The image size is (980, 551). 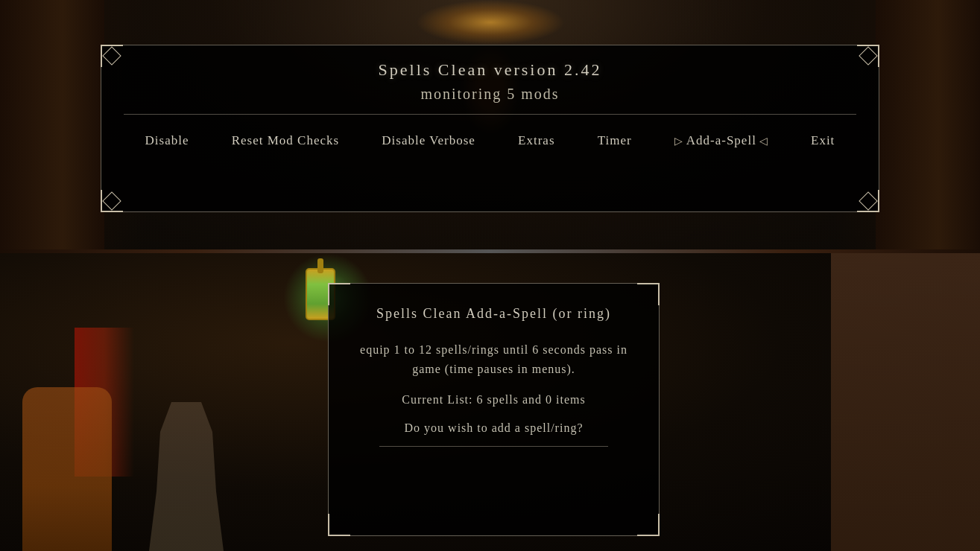 I want to click on menu-item-extras: Extras, so click(x=537, y=141).